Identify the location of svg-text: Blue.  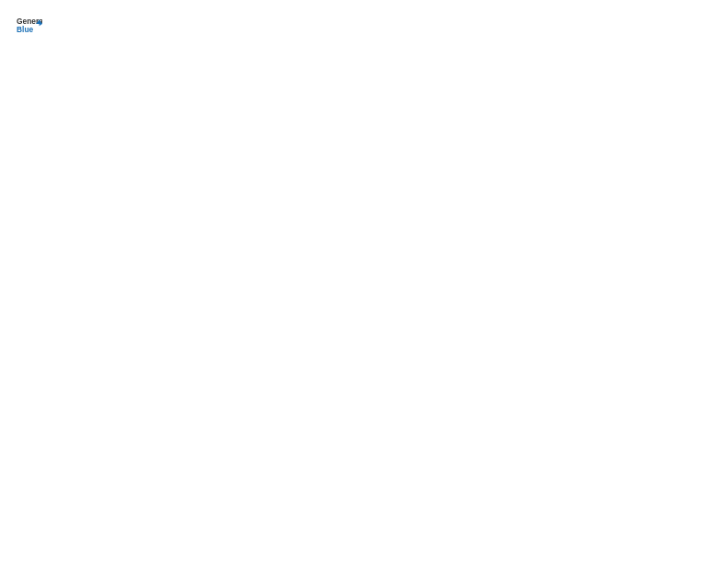
(25, 29).